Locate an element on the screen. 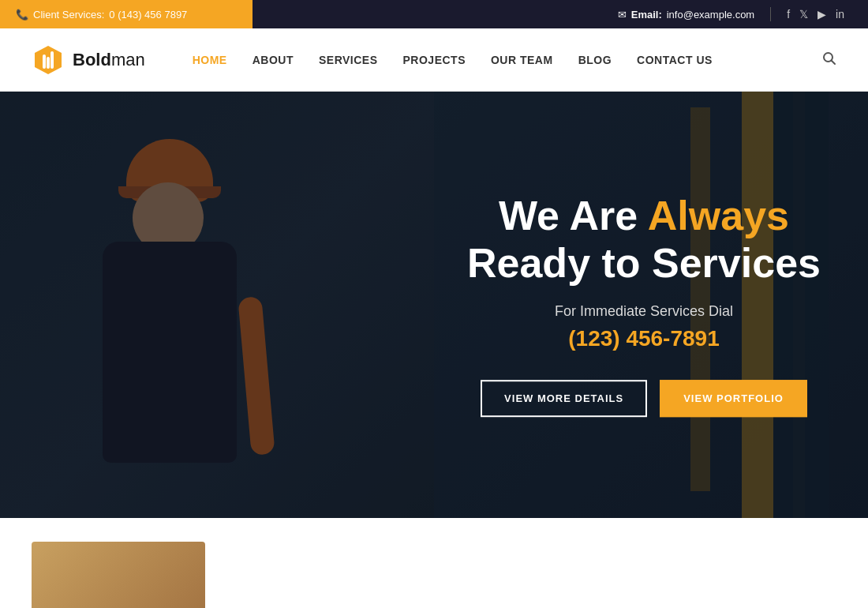 This screenshot has height=608, width=868. facebook-icon: f is located at coordinates (788, 14).